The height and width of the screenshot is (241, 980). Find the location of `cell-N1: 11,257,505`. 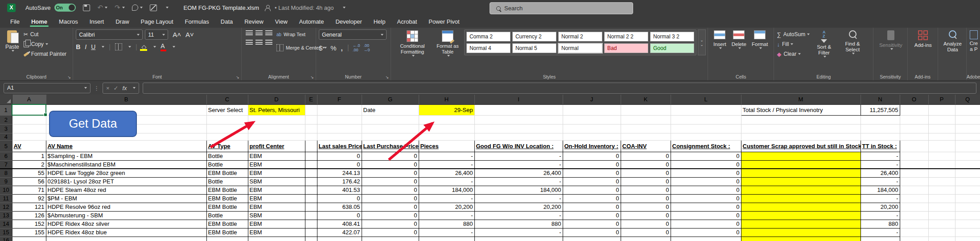

cell-N1: 11,257,505 is located at coordinates (880, 110).